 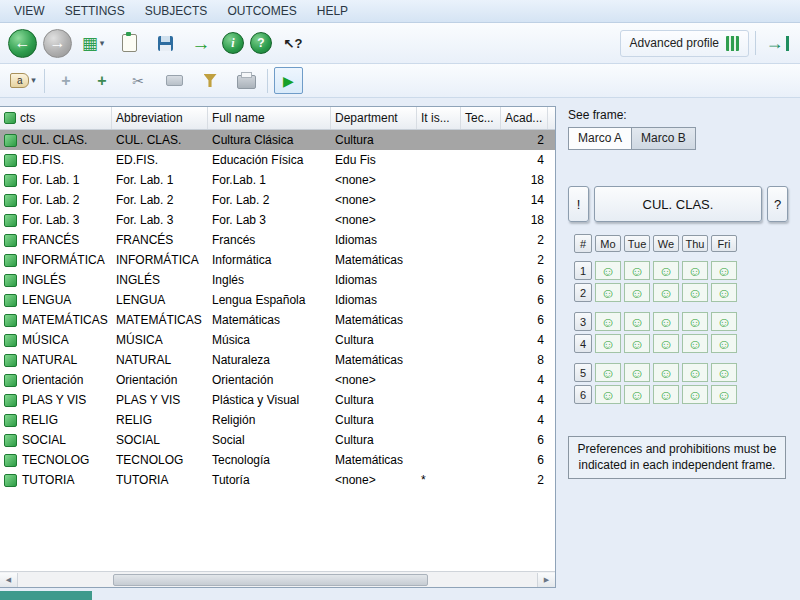 What do you see at coordinates (278, 300) in the screenshot?
I see `table-row: LENGUALENGUALengua EspañolaIdiomas6` at bounding box center [278, 300].